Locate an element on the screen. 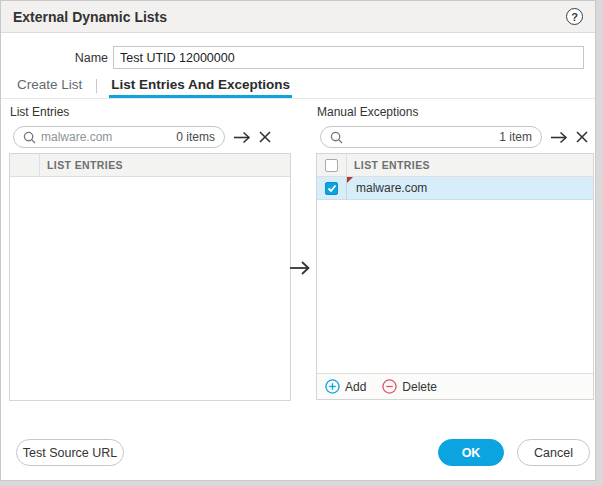 This screenshot has width=603, height=486. test-source-url-button: Test Source URL is located at coordinates (70, 452).